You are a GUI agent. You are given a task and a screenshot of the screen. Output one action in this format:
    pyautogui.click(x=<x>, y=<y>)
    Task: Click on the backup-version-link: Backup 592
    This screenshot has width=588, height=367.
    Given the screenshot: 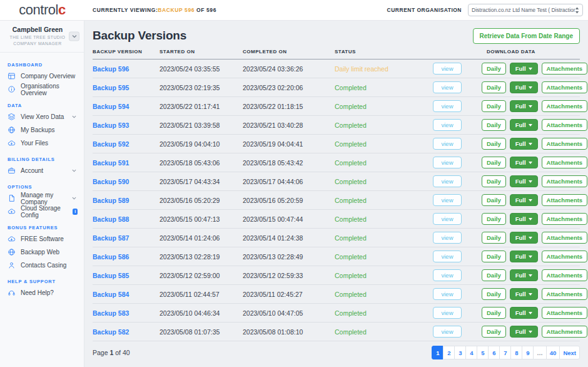 What is the action you would take?
    pyautogui.click(x=126, y=144)
    